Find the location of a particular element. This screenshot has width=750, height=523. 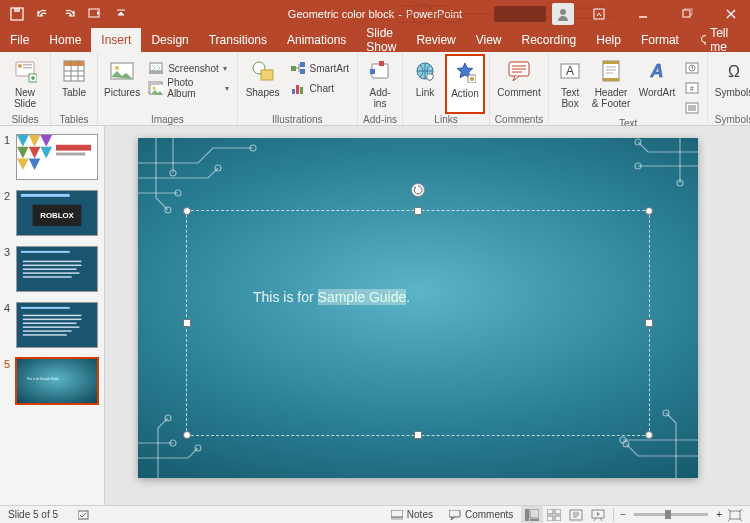

view-normal-button is located at coordinates (532, 515).